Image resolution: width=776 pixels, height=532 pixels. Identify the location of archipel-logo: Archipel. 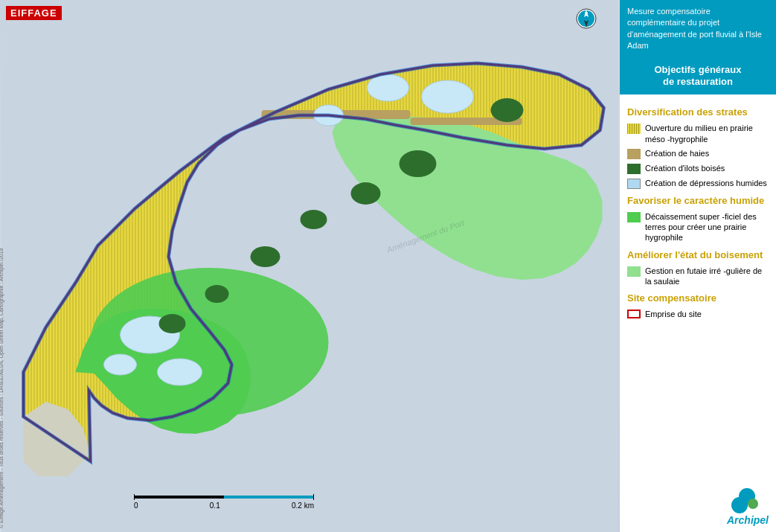
(698, 507).